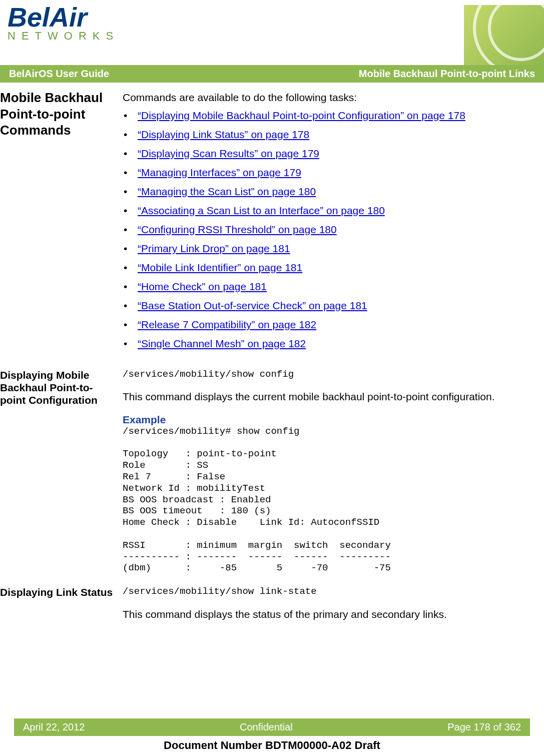  What do you see at coordinates (272, 727) in the screenshot?
I see `footer-bar: April 22, 2012 Confidential Page 178 of …` at bounding box center [272, 727].